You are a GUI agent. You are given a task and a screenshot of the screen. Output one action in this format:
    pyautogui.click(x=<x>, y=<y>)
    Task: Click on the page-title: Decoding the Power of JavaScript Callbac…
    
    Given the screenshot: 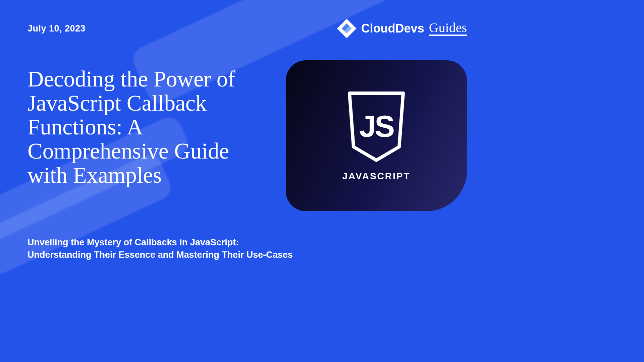 What is the action you would take?
    pyautogui.click(x=148, y=127)
    